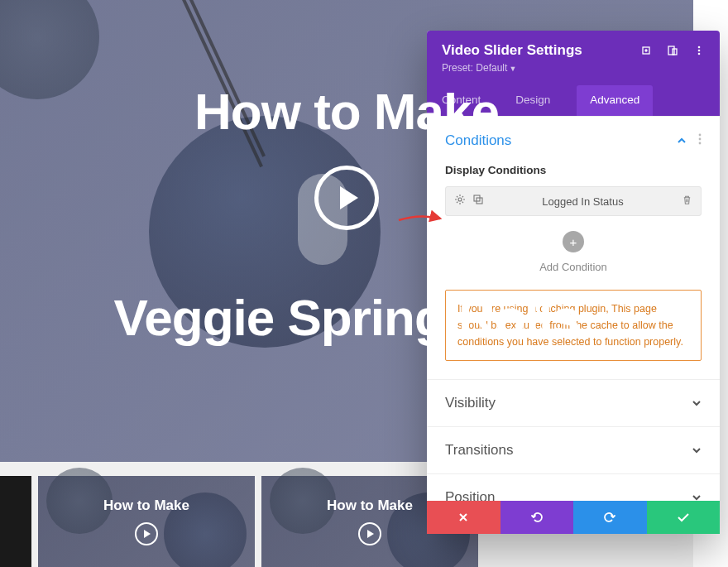  Describe the element at coordinates (611, 517) in the screenshot. I see `redo-button` at that location.